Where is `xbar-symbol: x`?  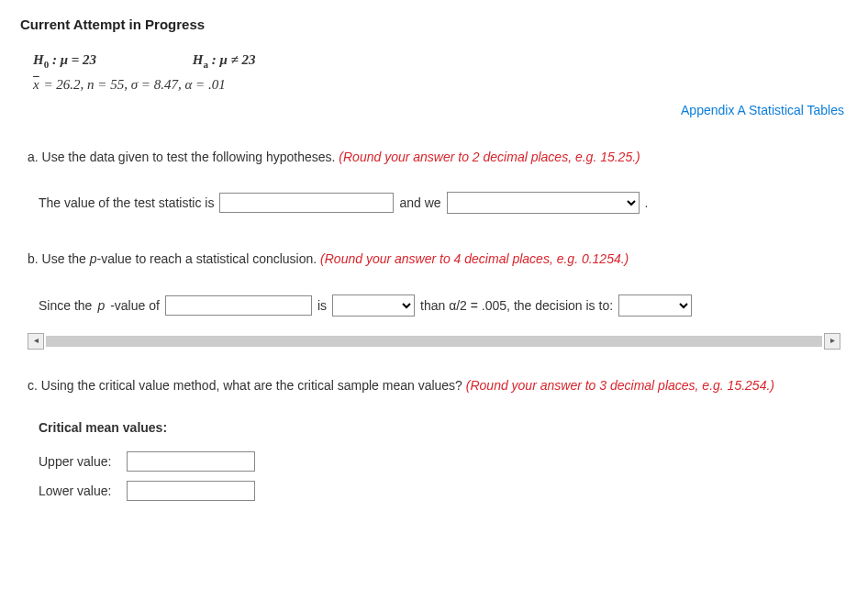
xbar-symbol: x is located at coordinates (37, 84).